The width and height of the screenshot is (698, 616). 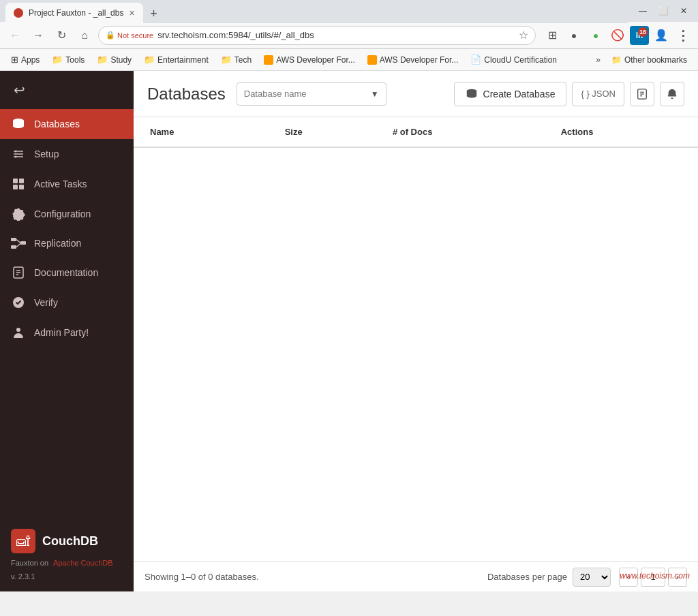 What do you see at coordinates (569, 94) in the screenshot?
I see `header-actions: Create Database { } JSON` at bounding box center [569, 94].